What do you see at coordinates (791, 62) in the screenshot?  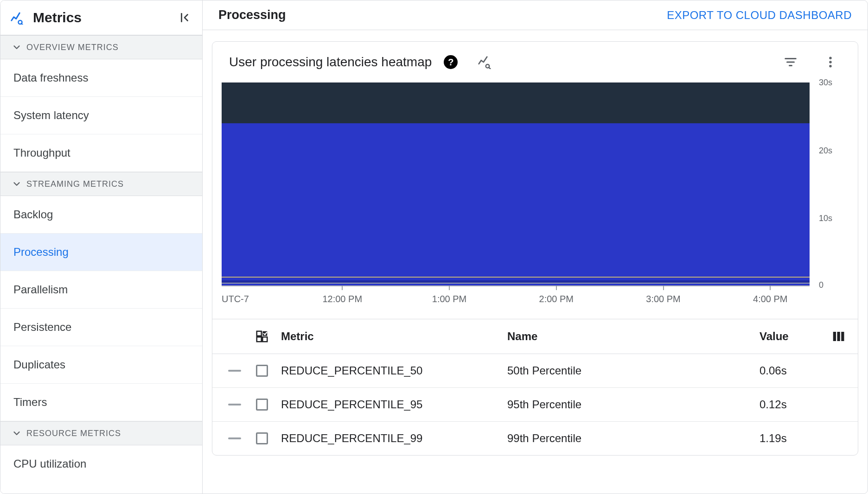 I see `filter-icon` at bounding box center [791, 62].